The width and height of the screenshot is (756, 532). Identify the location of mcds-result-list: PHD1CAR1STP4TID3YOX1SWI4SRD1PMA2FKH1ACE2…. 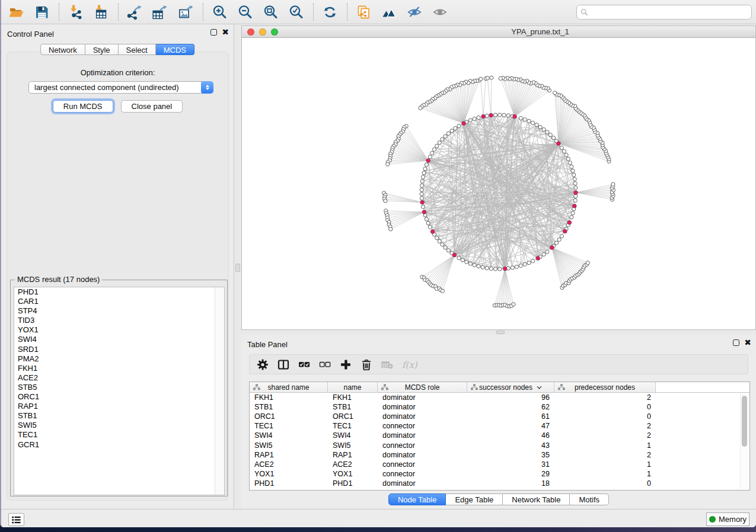
(119, 391).